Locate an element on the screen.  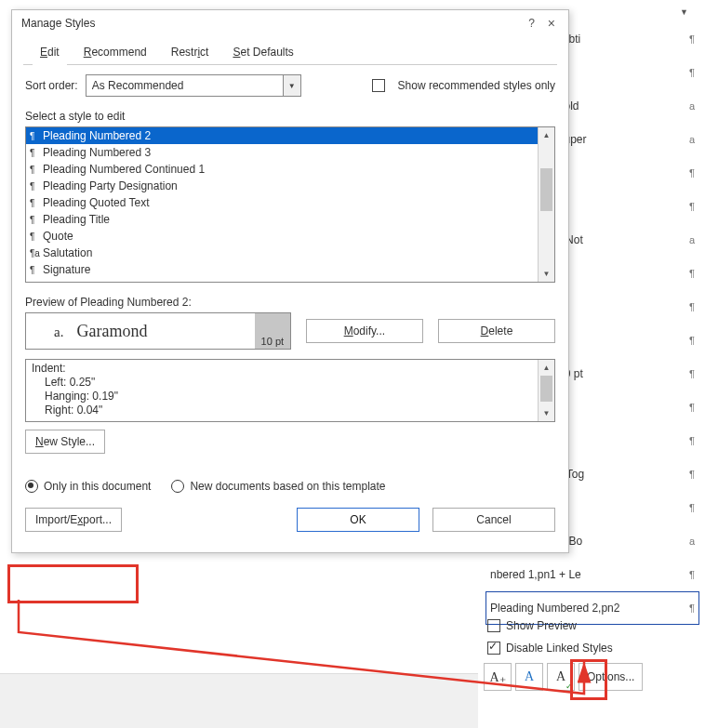
preview-label: Preview of Pleading Numbered 2: is located at coordinates (290, 302).